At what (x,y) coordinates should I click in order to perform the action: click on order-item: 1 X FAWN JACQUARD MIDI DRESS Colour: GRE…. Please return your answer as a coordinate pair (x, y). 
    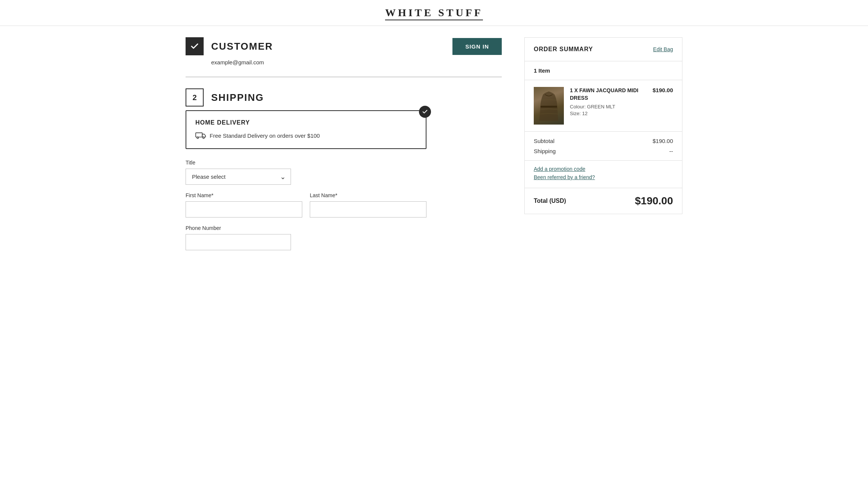
    Looking at the image, I should click on (603, 106).